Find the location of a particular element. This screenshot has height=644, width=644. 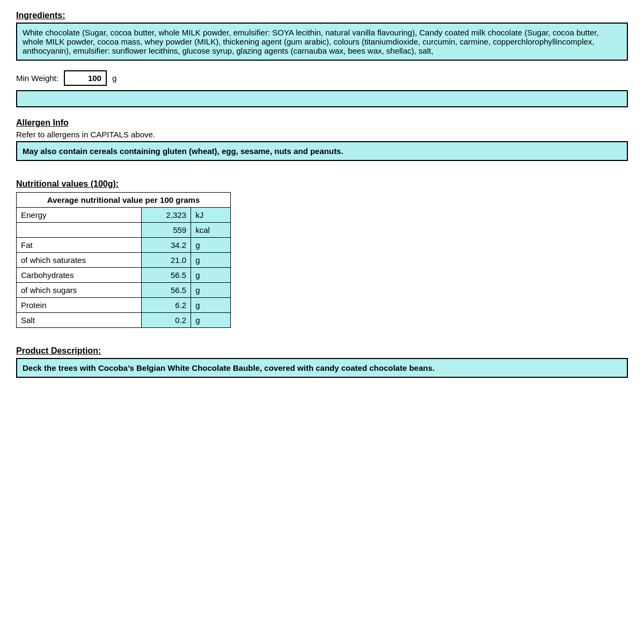

table-row: of which sugars56.5g is located at coordinates (123, 290).